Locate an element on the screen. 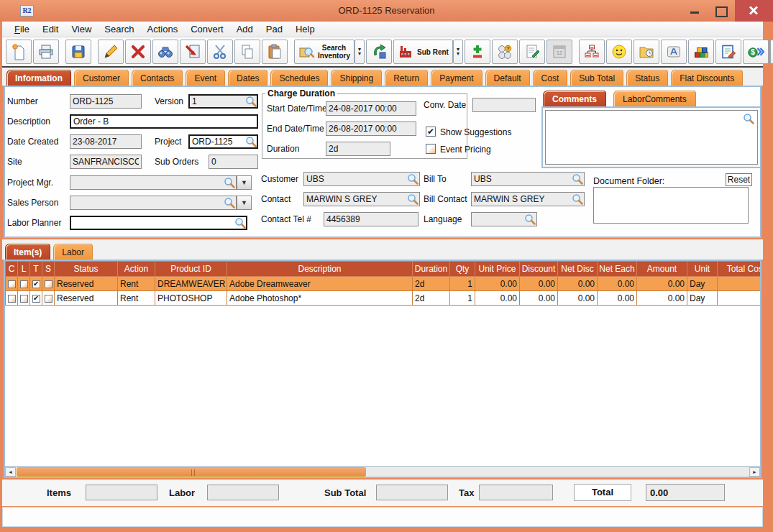 This screenshot has width=773, height=532. sub-orders-field is located at coordinates (233, 162).